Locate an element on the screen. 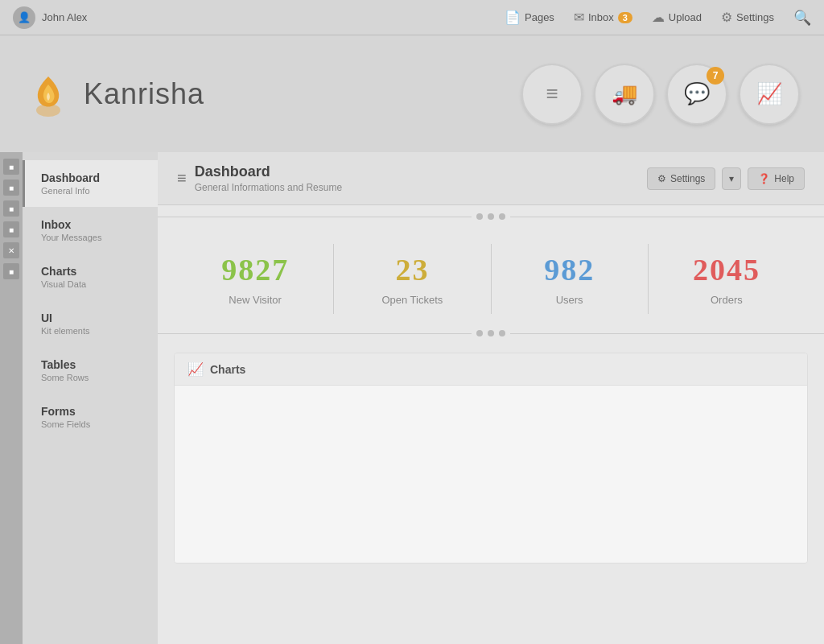 The height and width of the screenshot is (644, 824). shipping-icon: 🚚 is located at coordinates (624, 93).